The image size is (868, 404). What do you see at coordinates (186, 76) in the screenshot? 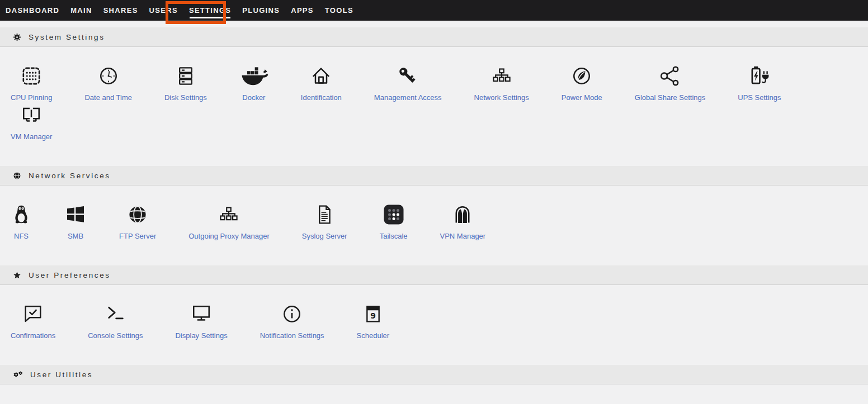
I see `server-stack-icon` at bounding box center [186, 76].